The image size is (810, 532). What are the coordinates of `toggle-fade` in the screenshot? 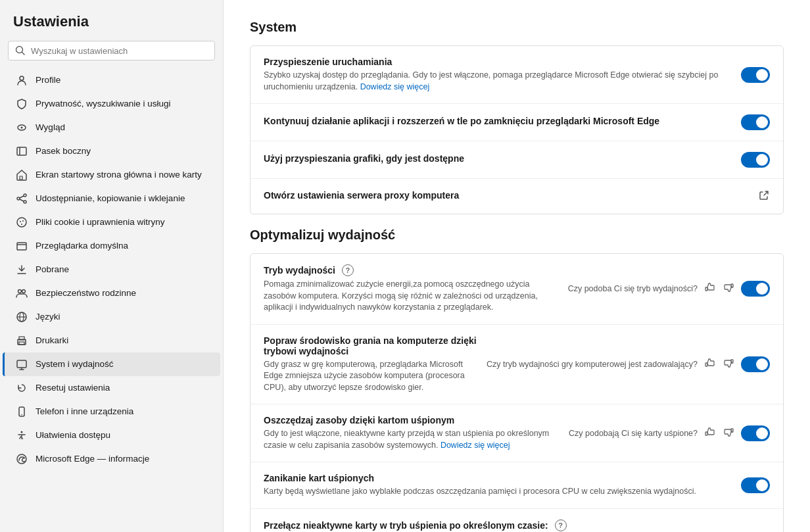 It's located at (755, 485).